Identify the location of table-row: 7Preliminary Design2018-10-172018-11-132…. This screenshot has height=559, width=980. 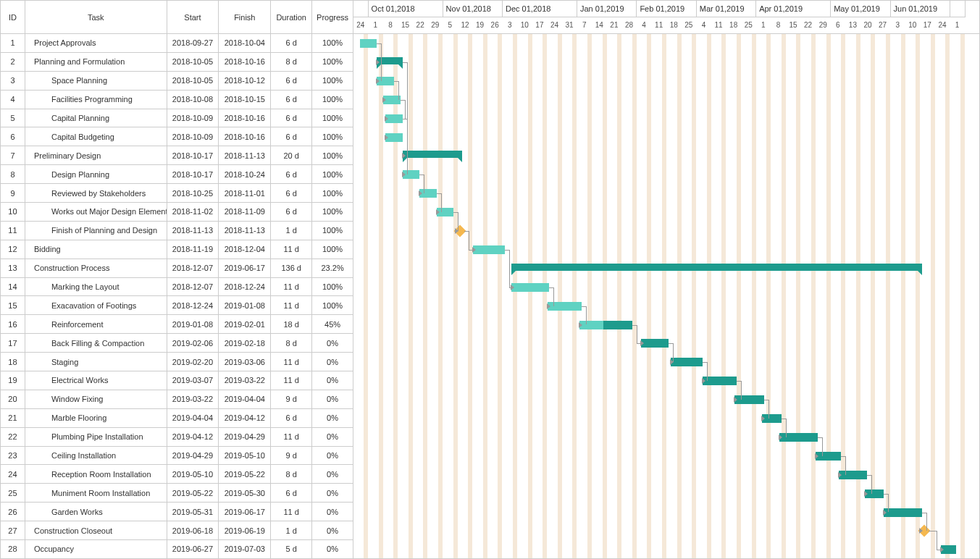
(177, 156).